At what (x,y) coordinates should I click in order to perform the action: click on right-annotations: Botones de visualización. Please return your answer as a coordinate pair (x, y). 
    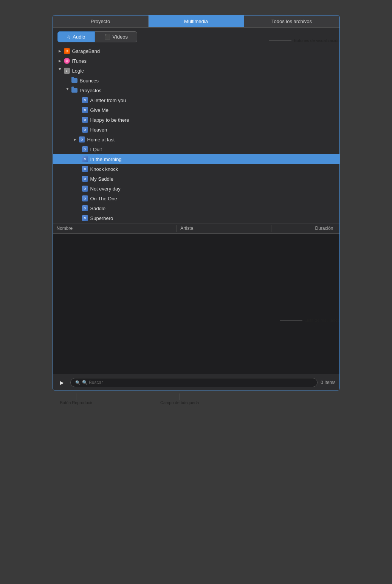
    Looking at the image, I should click on (304, 41).